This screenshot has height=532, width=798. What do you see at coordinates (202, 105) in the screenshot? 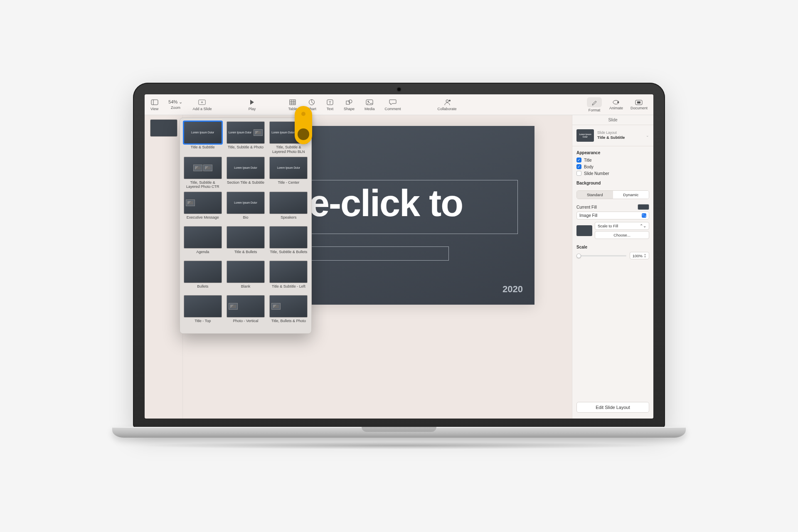
I see `add-slide-button: Add a Slide` at bounding box center [202, 105].